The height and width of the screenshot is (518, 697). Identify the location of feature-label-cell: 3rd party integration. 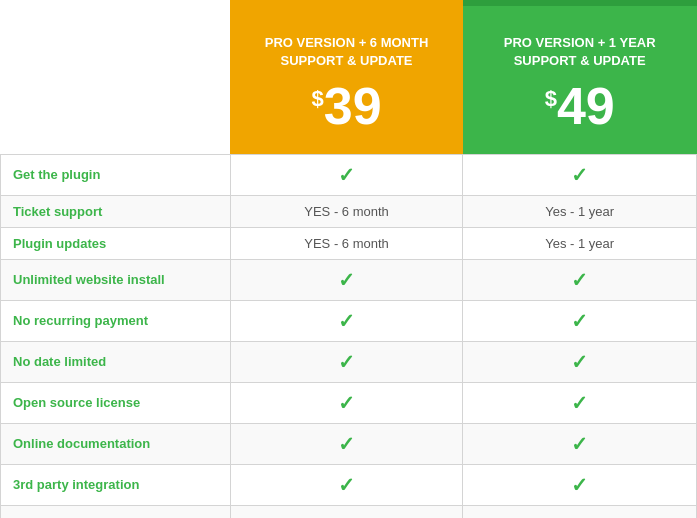
(116, 484).